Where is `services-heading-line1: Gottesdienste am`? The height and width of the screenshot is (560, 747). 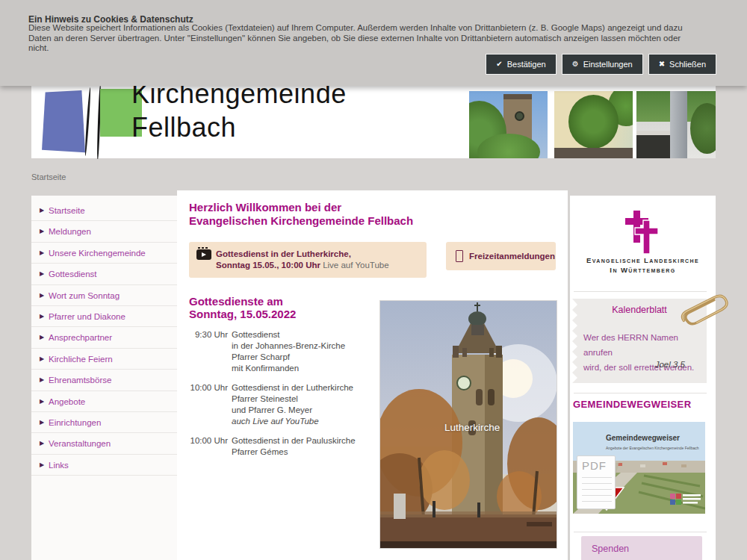
services-heading-line1: Gottesdienste am is located at coordinates (242, 302).